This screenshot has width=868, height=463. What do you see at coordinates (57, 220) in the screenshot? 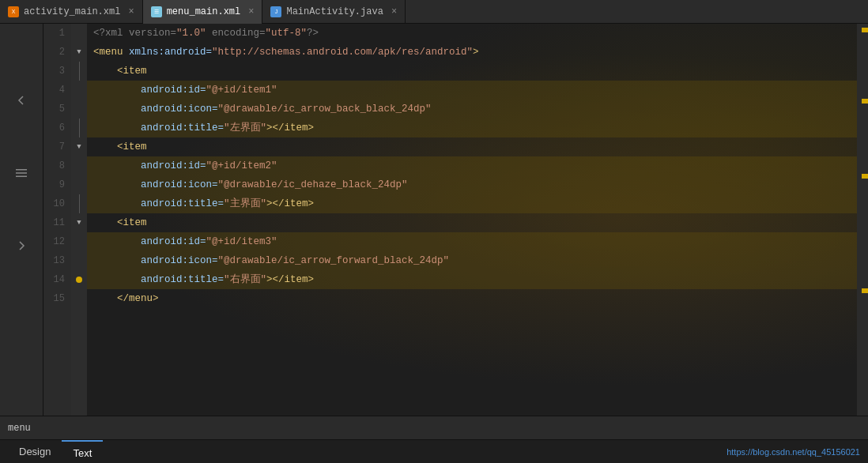
I see `line-numbers: 1 2 3 4 5 6 7 8 9 10 11 12 13 14 15` at bounding box center [57, 220].